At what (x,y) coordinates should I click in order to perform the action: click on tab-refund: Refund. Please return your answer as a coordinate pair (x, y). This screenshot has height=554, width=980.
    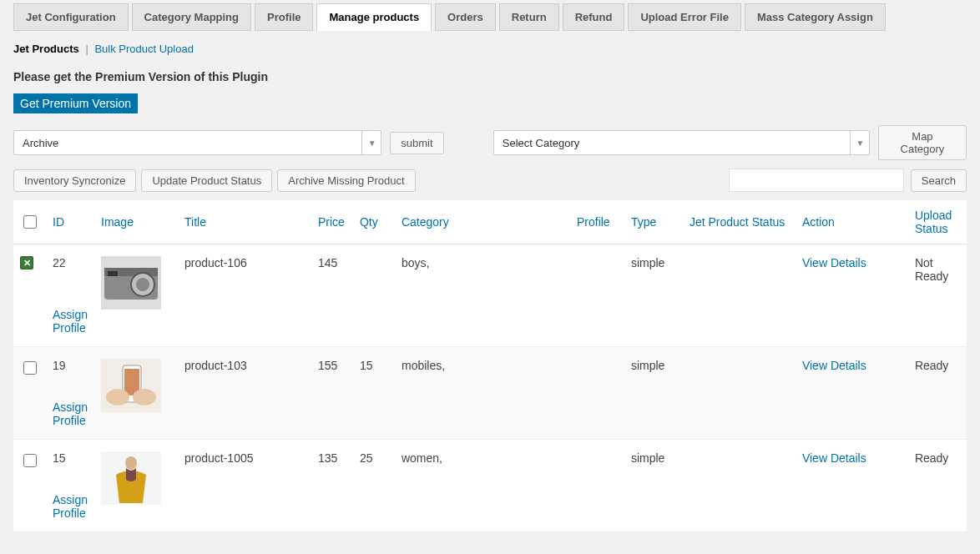
    Looking at the image, I should click on (594, 17).